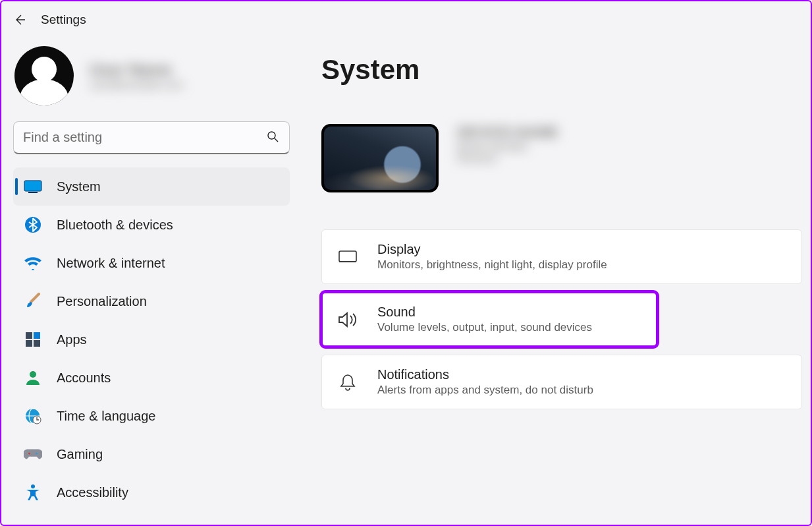 Image resolution: width=812 pixels, height=526 pixels. Describe the element at coordinates (151, 416) in the screenshot. I see `sidebar-item-time: Time & language` at that location.